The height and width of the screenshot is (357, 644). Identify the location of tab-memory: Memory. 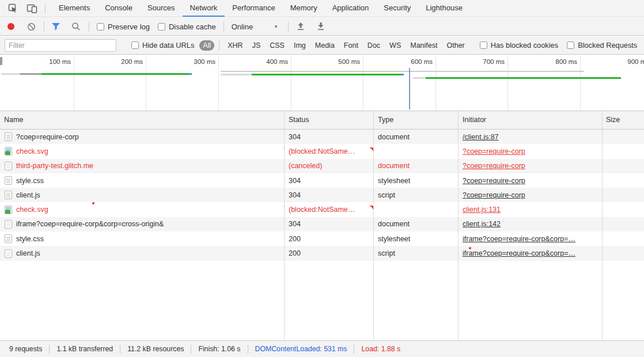
(304, 8).